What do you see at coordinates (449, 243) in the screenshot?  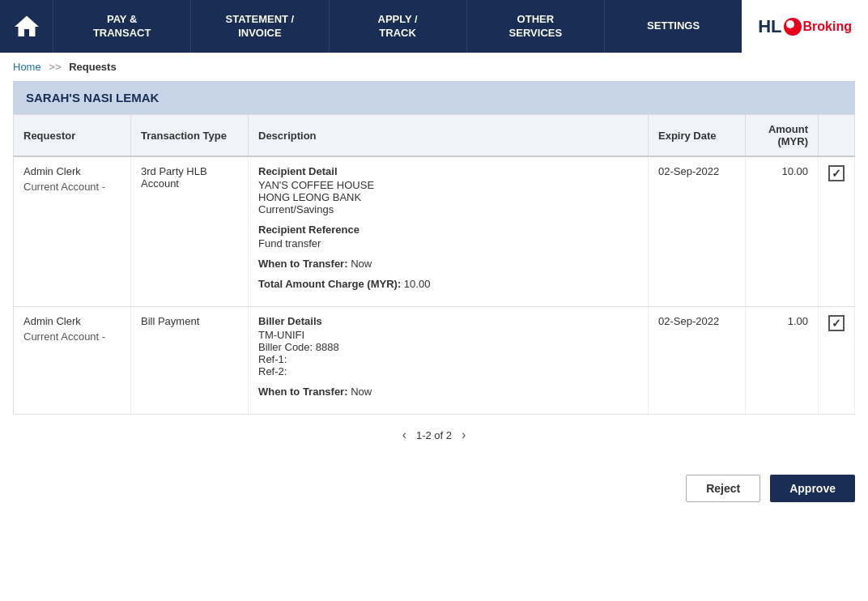 I see `desc-line: Fund transfer` at bounding box center [449, 243].